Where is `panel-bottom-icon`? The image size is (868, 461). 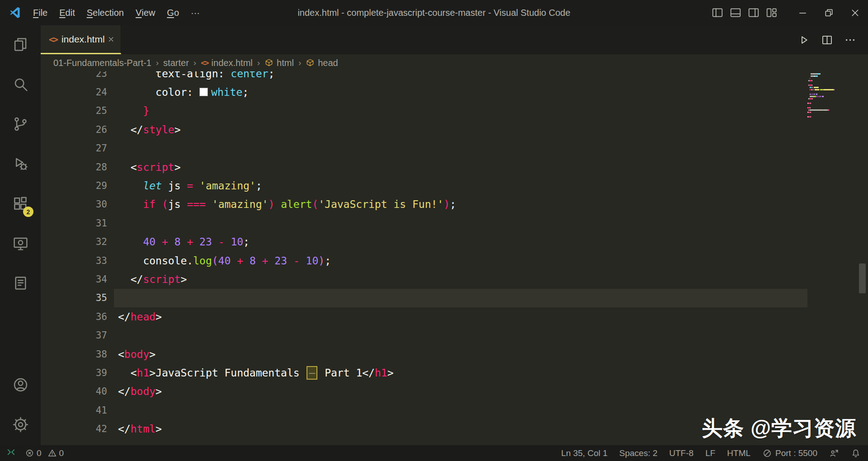 panel-bottom-icon is located at coordinates (736, 13).